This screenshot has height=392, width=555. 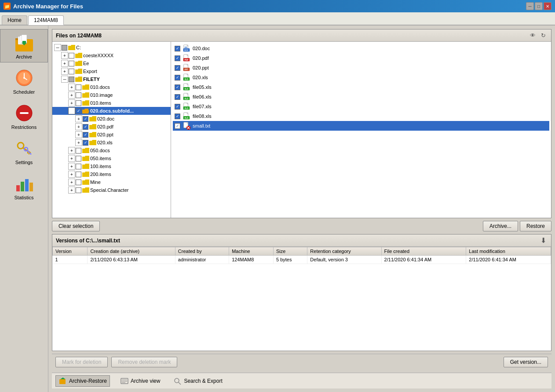 What do you see at coordinates (72, 166) in the screenshot?
I see `expand-100items: +` at bounding box center [72, 166].